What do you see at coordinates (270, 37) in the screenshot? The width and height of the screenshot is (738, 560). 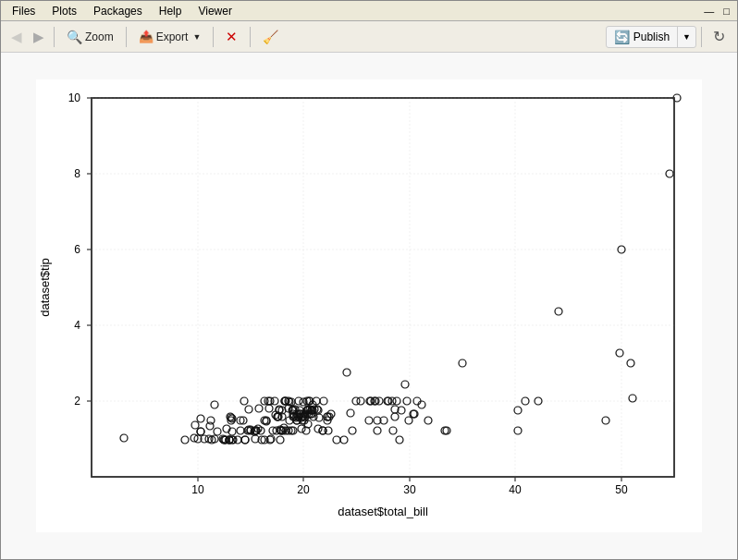 I see `broom-button: 🧹` at bounding box center [270, 37].